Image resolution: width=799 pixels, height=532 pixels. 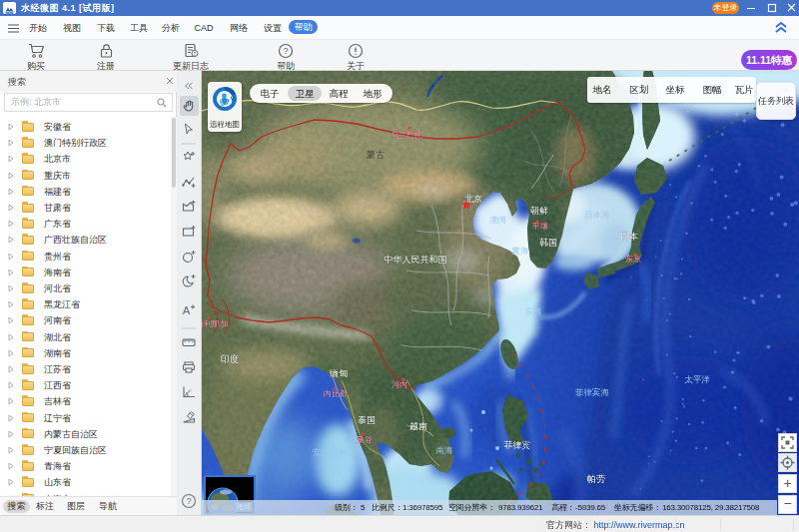 What do you see at coordinates (593, 392) in the screenshot?
I see `svg-text: 菲律宾海` at bounding box center [593, 392].